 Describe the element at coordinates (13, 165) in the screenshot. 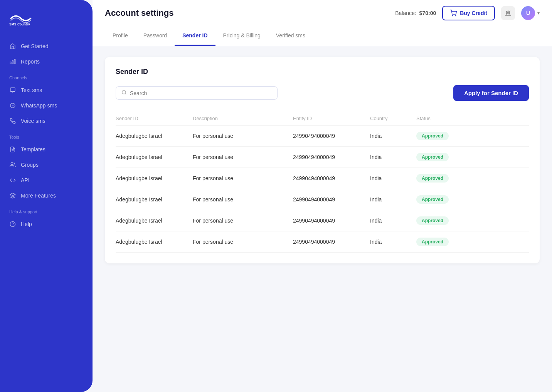

I see `users-icon` at that location.